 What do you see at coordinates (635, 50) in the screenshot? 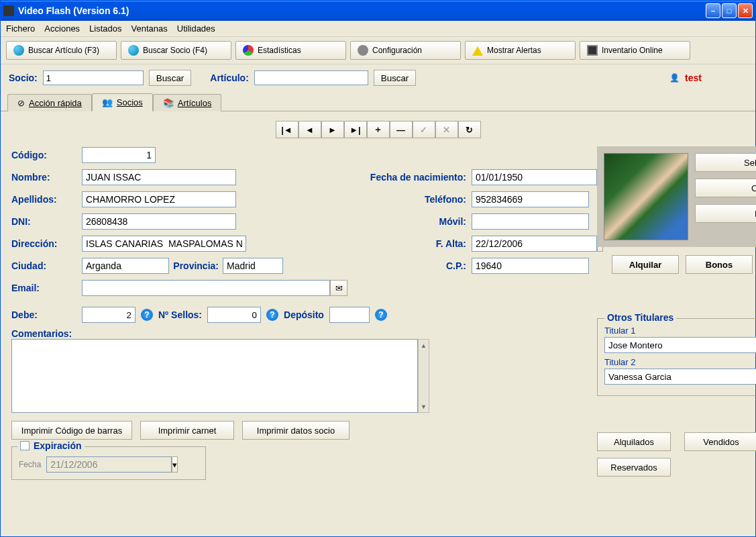
I see `toolbar-inventario: Inventario Online` at bounding box center [635, 50].